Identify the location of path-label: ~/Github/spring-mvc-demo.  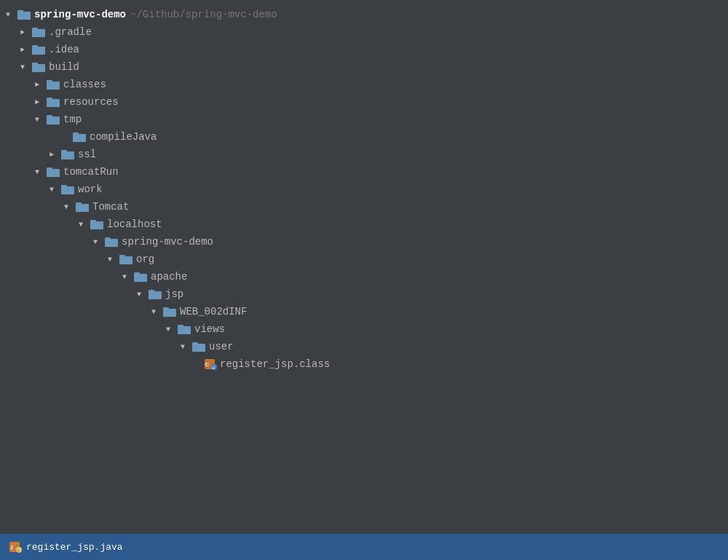
(204, 15).